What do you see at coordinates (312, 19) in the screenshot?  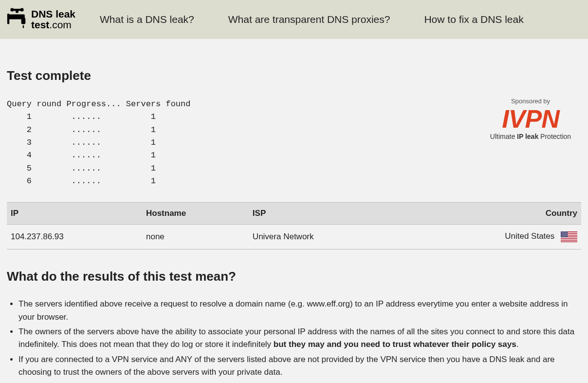 I see `main-nav: What is a DNS leak? What are transparent…` at bounding box center [312, 19].